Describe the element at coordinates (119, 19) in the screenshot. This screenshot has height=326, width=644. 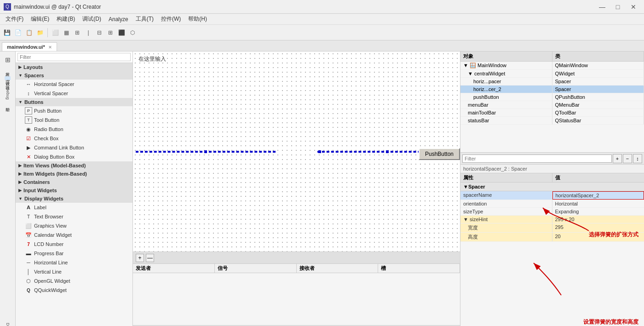
I see `menu-analyze: Analyze` at that location.